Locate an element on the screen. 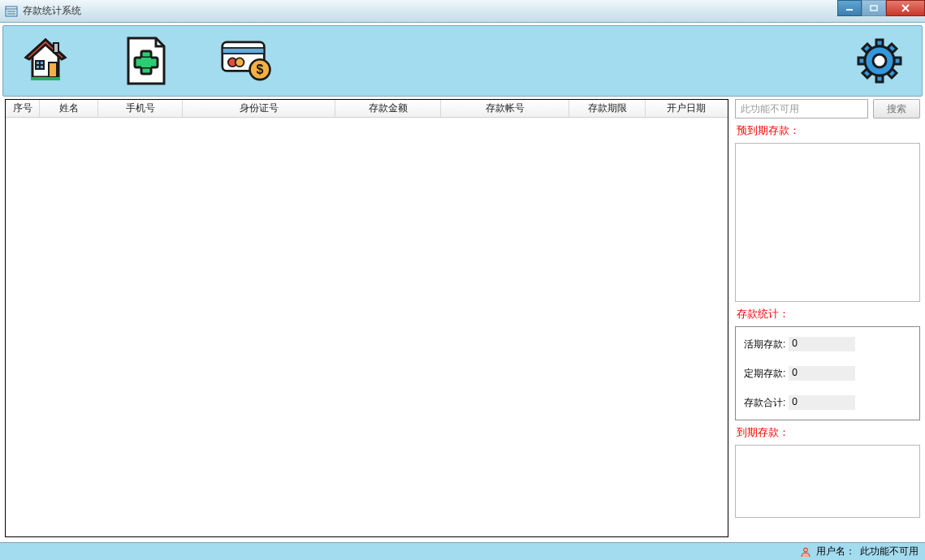 Image resolution: width=925 pixels, height=560 pixels. total-deposit-value: 0 is located at coordinates (822, 403).